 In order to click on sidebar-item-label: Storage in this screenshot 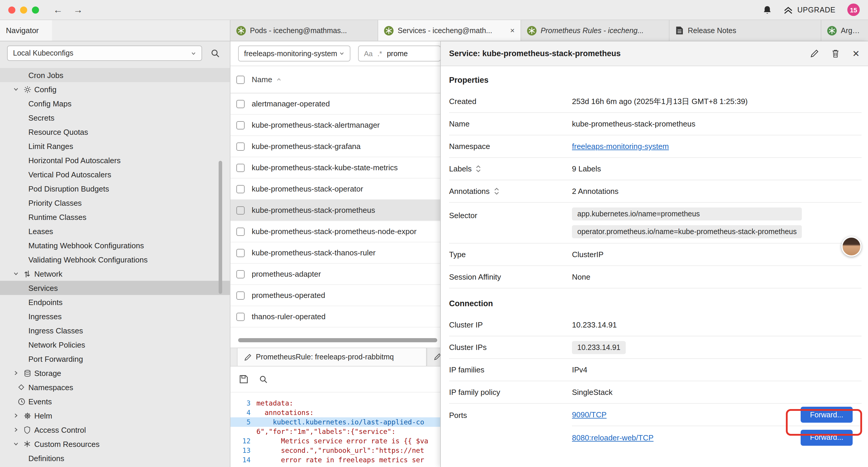, I will do `click(48, 373)`.